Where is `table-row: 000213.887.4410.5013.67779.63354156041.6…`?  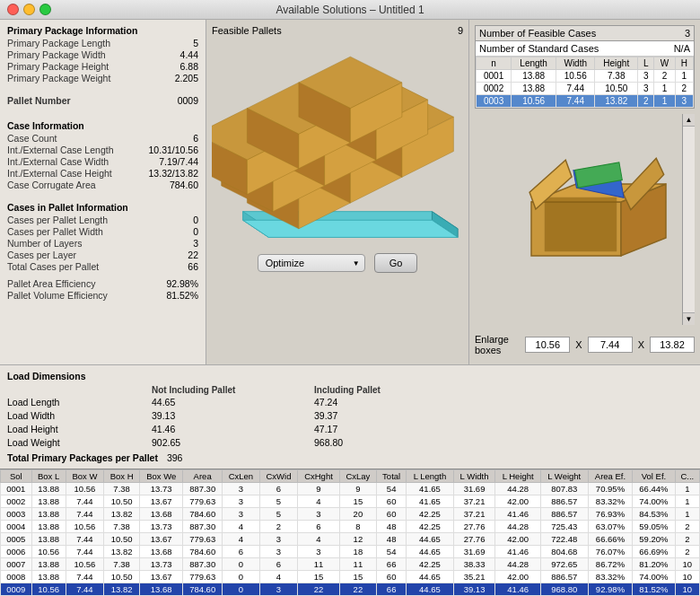 table-row: 000213.887.4410.5013.67779.63354156041.6… is located at coordinates (350, 502).